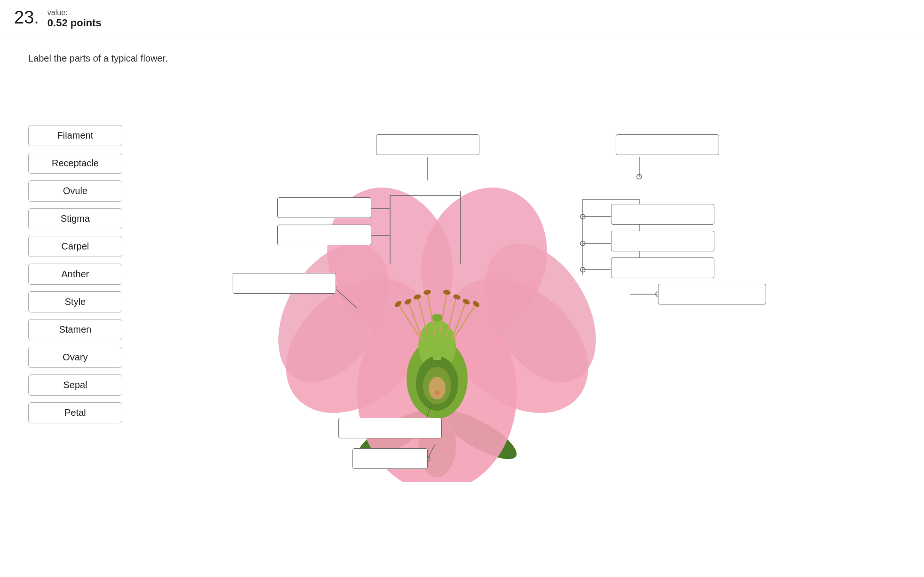 The width and height of the screenshot is (924, 577). I want to click on word-anther: Anther, so click(75, 274).